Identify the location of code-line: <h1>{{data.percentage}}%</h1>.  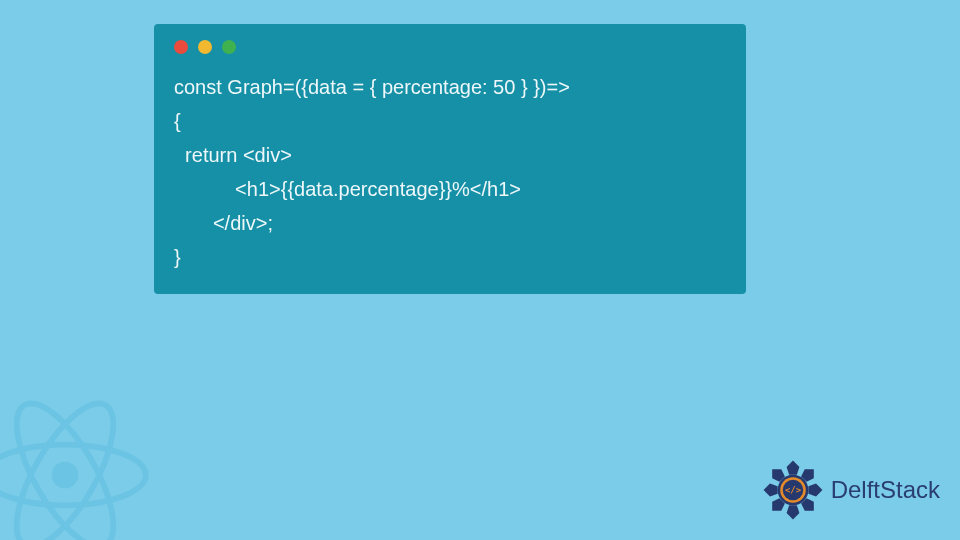
(348, 189).